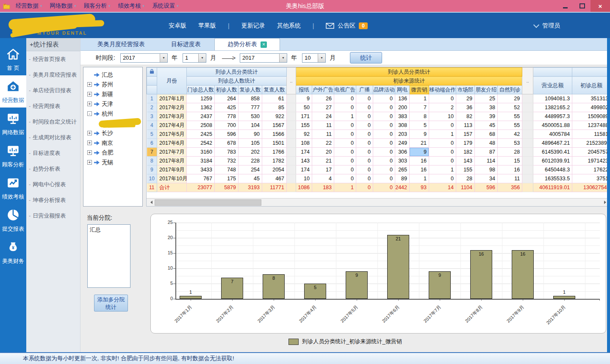  Describe the element at coordinates (274, 179) in the screenshot. I see `data-cell: 467` at that location.